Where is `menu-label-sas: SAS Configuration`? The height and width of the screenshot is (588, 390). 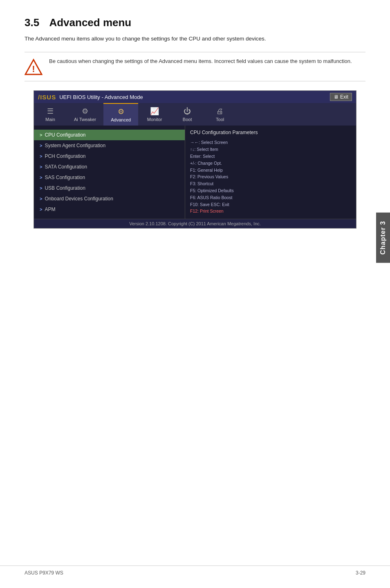 menu-label-sas: SAS Configuration is located at coordinates (65, 177).